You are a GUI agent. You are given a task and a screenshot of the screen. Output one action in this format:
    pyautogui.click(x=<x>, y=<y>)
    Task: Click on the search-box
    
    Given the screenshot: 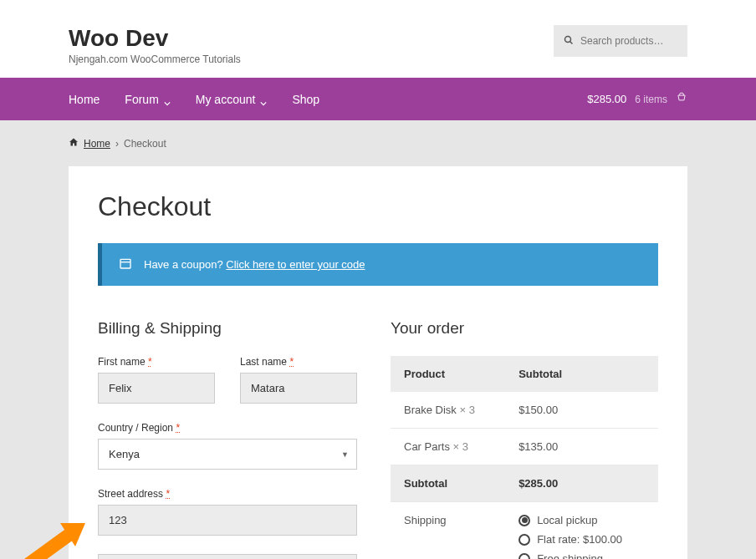 What is the action you would take?
    pyautogui.click(x=621, y=41)
    